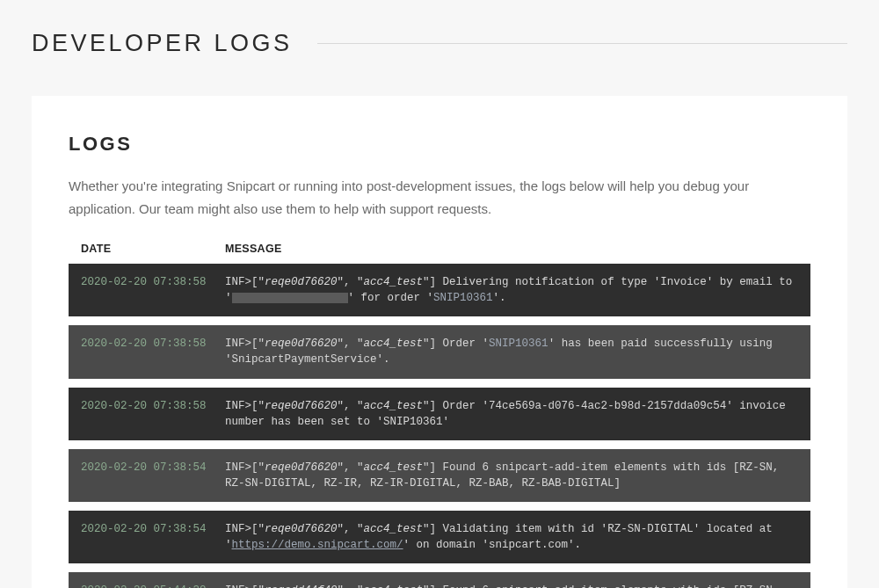 Image resolution: width=879 pixels, height=588 pixels. Describe the element at coordinates (582, 44) in the screenshot. I see `header-divider` at that location.